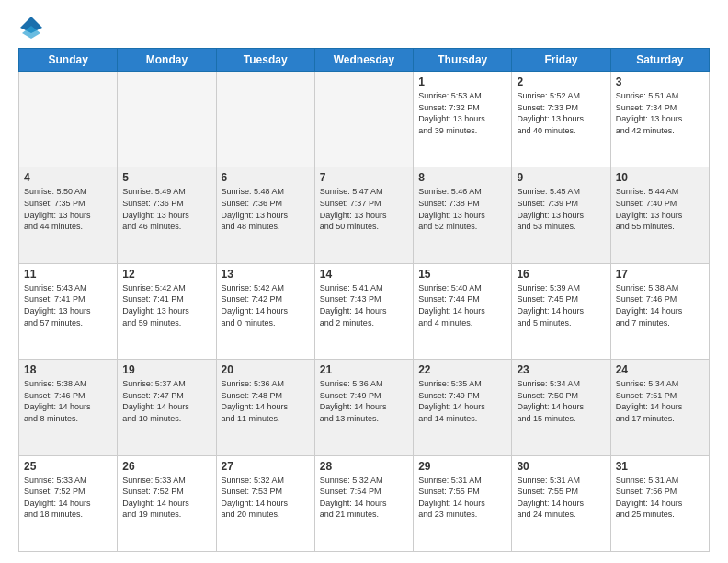 This screenshot has width=728, height=563. What do you see at coordinates (462, 466) in the screenshot?
I see `day-number: 29` at bounding box center [462, 466].